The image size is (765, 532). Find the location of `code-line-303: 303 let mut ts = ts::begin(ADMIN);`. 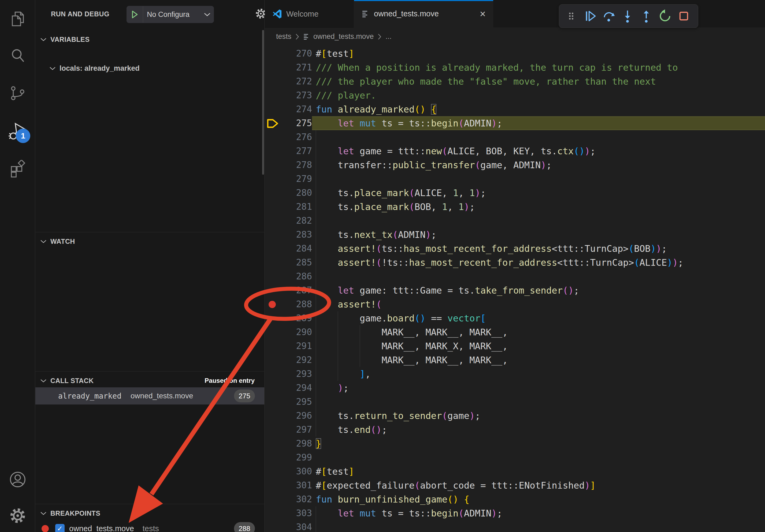

code-line-303: 303 let mut ts = ts::begin(ADMIN); is located at coordinates (515, 513).